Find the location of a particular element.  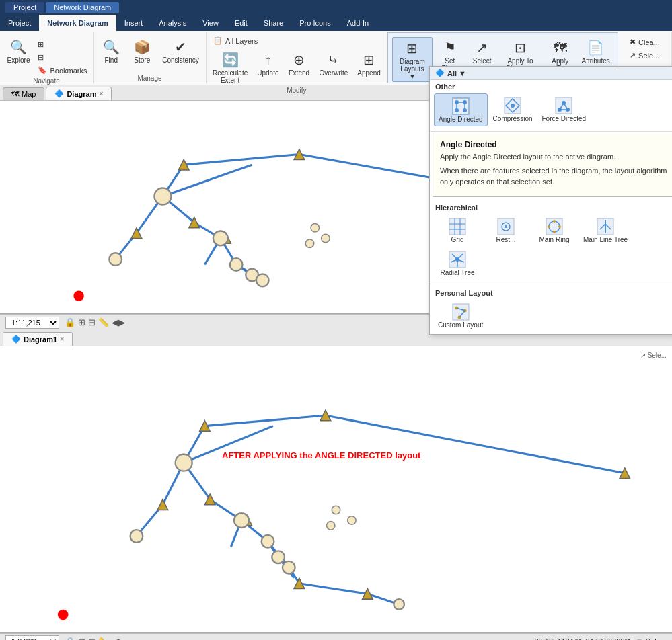

consistency-icon: ✔ is located at coordinates (180, 47).